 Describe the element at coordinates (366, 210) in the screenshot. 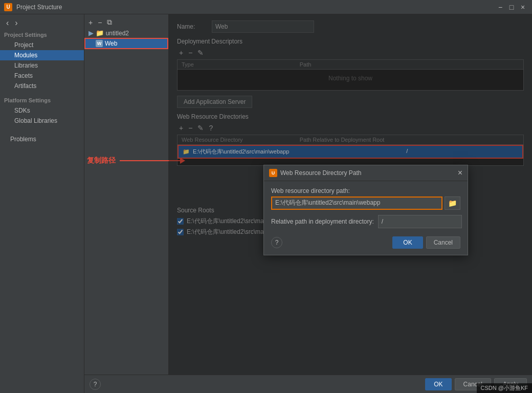

I see `web-resource-dialog: U Web Resource Directory Path × Web reso…` at that location.